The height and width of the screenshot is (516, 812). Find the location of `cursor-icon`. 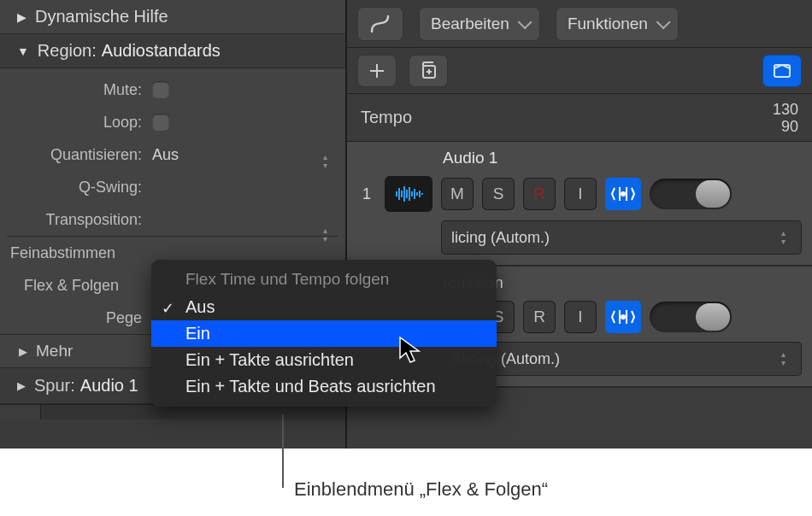

cursor-icon is located at coordinates (411, 352).